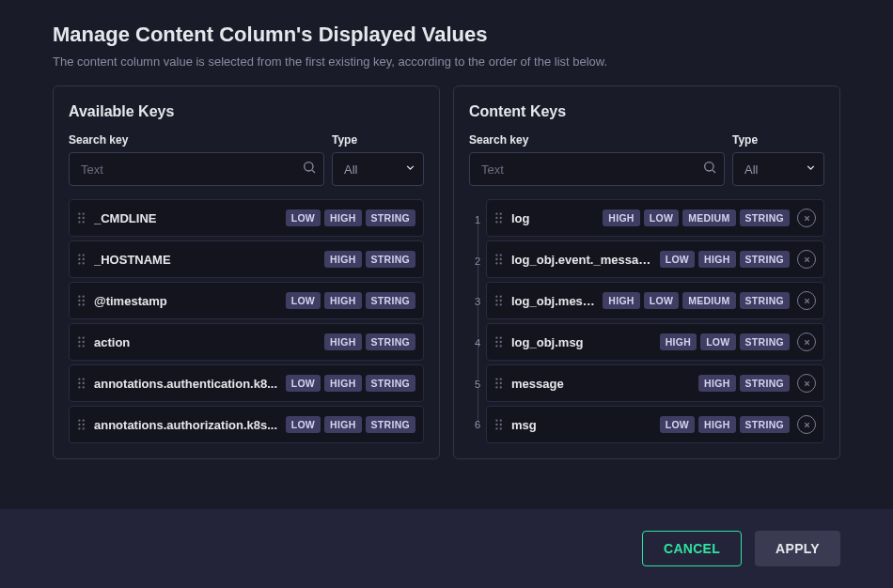  Describe the element at coordinates (692, 549) in the screenshot. I see `cancel-button: CANCEL` at that location.